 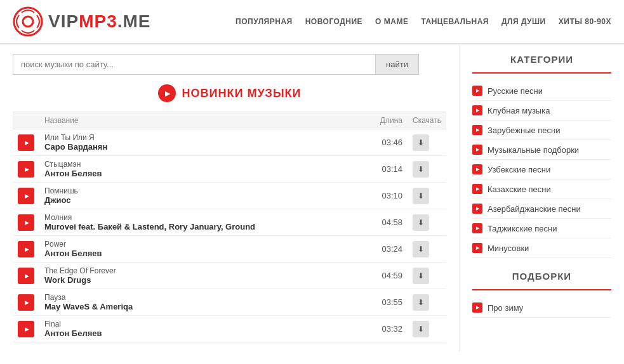 What do you see at coordinates (204, 223) in the screenshot?
I see `track-info: Молния Murovei feat. Бакей & Lastend, Ro…` at bounding box center [204, 223].